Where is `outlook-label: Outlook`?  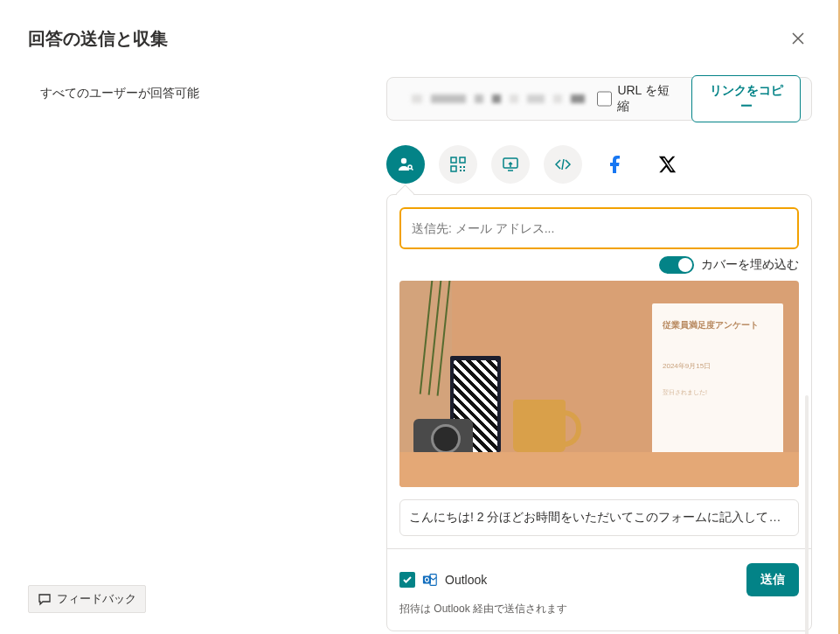 outlook-label: Outlook is located at coordinates (466, 580).